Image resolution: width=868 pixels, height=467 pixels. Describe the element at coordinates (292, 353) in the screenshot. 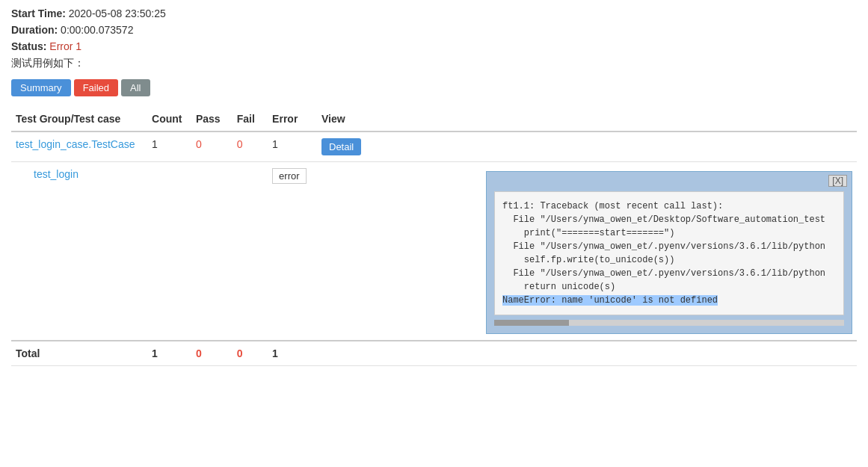

I see `total-error: 1` at that location.